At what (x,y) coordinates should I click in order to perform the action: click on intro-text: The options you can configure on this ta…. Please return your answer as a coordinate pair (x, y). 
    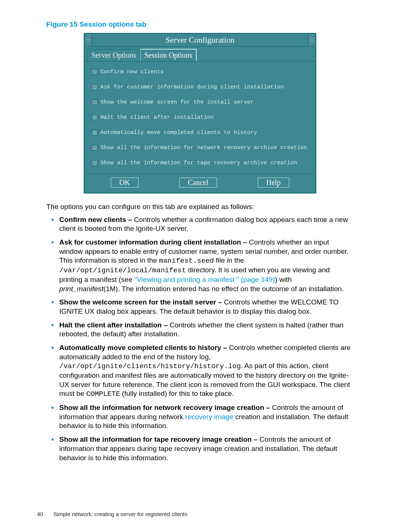
    Looking at the image, I should click on (200, 207).